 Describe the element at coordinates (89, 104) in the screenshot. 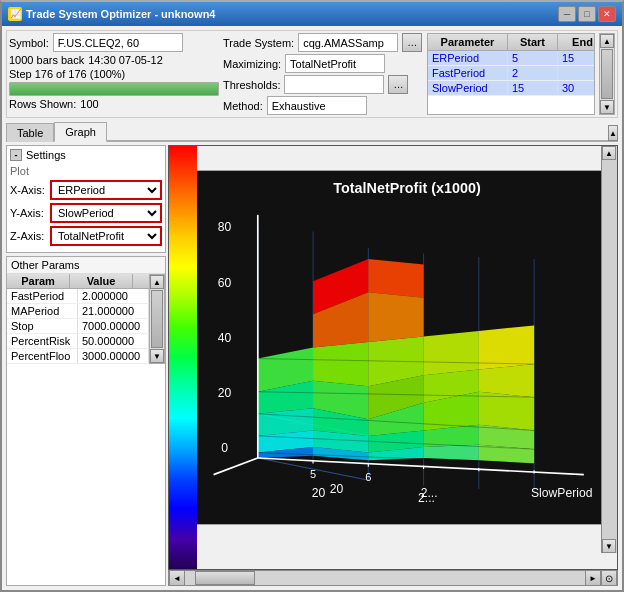

I see `rows-shown-value: 100` at that location.